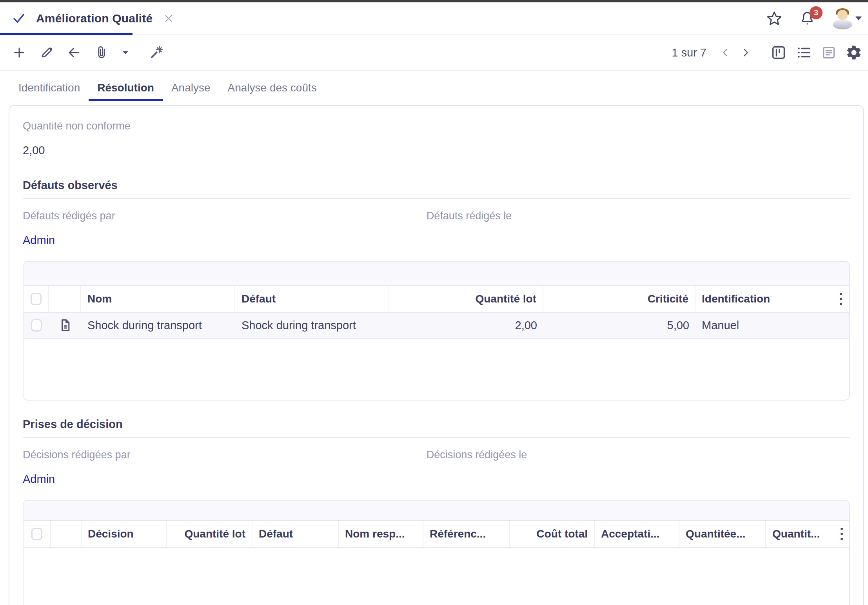 This screenshot has width=868, height=605. Describe the element at coordinates (764, 299) in the screenshot. I see `column-header-identification: Identification` at that location.